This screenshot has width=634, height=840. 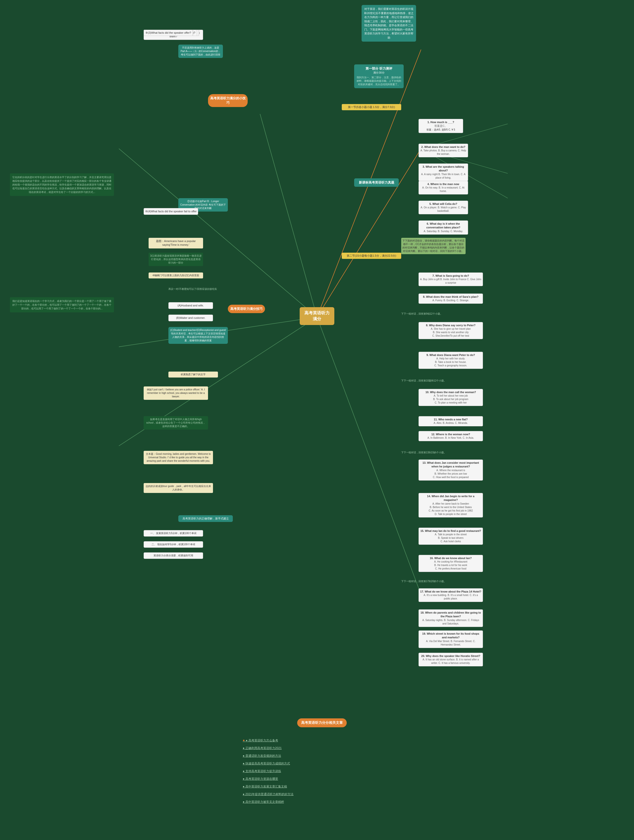 I want to click on q20-node: 20. Why does the speaker like Horatio St…, so click(x=451, y=660).